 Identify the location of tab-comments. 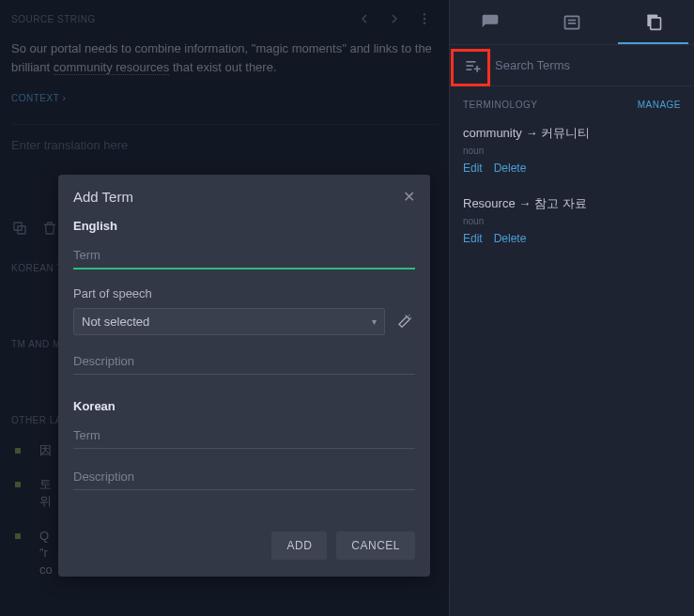
(490, 23).